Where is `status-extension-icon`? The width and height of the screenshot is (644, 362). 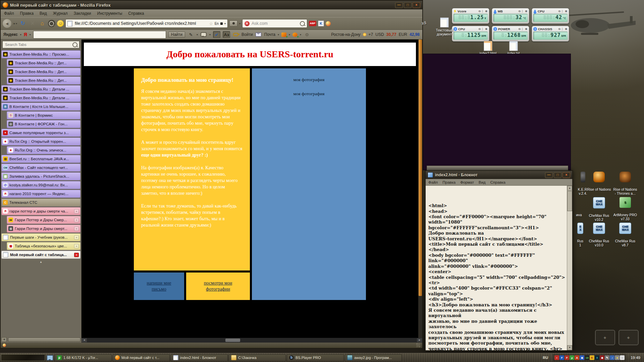
status-extension-icon is located at coordinates (4, 345).